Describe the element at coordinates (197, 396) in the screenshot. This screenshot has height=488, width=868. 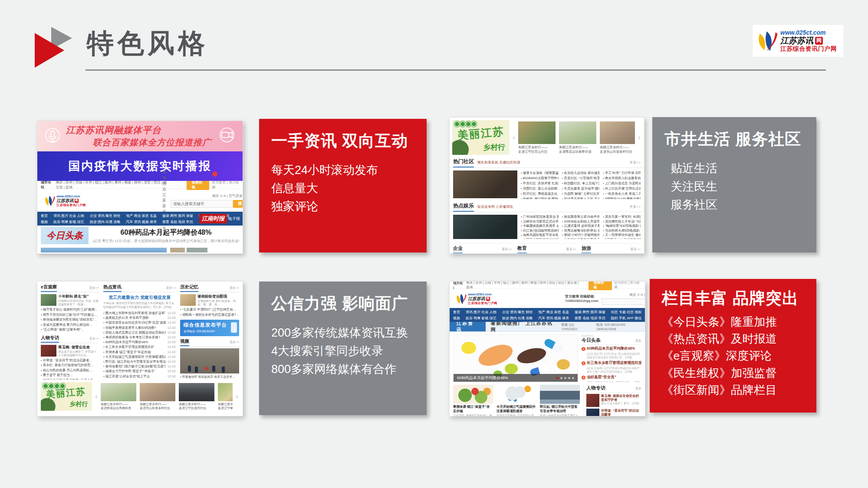
I see `carousel-item: 美丽江苏乡村行——走进江宁区龙尚社区` at that location.